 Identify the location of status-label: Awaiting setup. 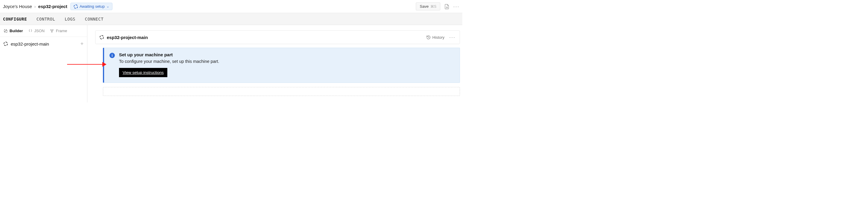
(92, 6).